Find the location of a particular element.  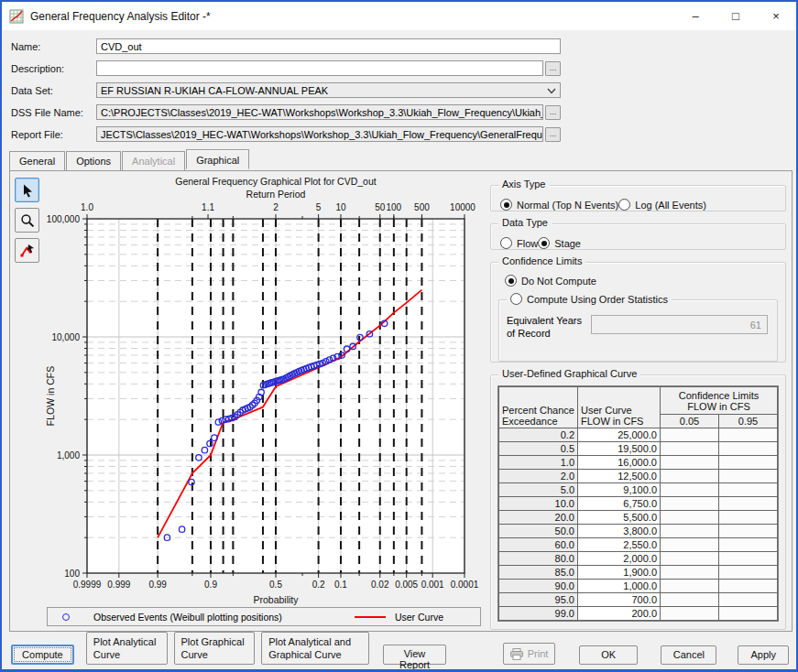

pce-cell: 10.0 is located at coordinates (539, 504).